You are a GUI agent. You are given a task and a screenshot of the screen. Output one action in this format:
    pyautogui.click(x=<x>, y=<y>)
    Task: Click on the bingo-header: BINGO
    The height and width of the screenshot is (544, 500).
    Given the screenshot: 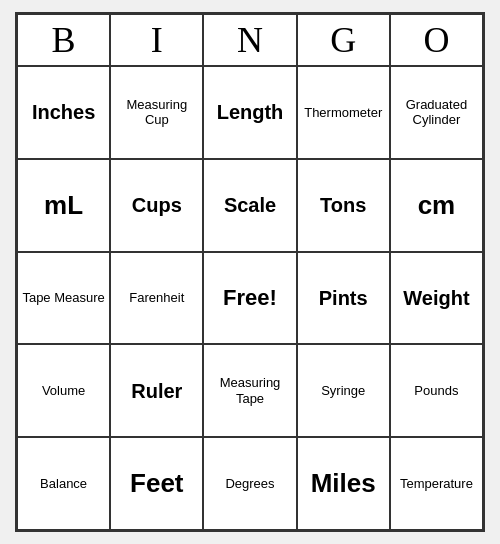 What is the action you would take?
    pyautogui.click(x=250, y=40)
    